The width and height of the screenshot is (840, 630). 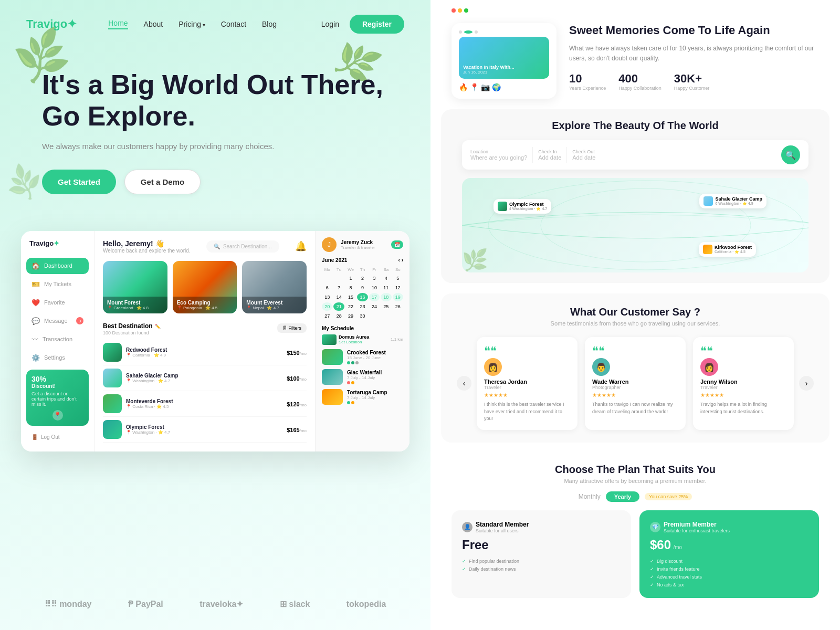 I want to click on cal-day: 7, so click(x=339, y=288).